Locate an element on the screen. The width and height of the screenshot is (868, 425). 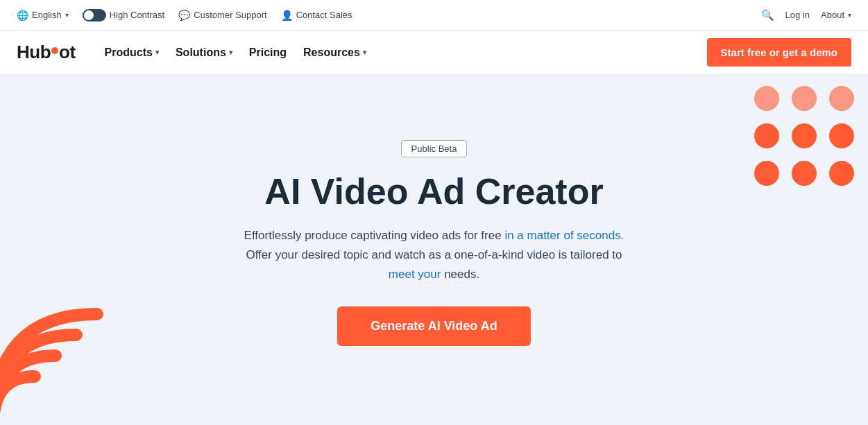
pricing-label: Pricing is located at coordinates (268, 53).